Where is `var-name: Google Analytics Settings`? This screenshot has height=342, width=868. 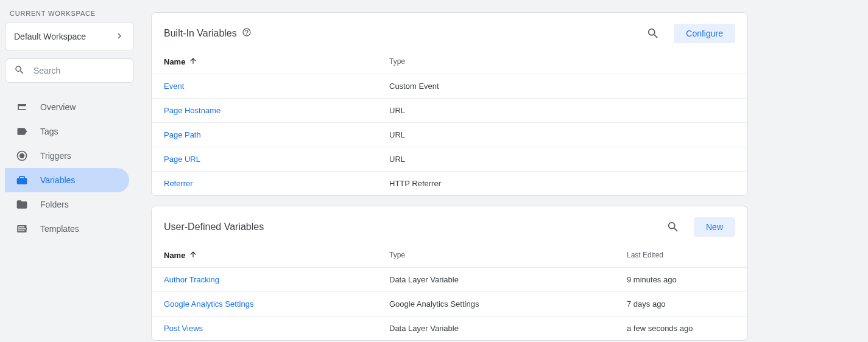
var-name: Google Analytics Settings is located at coordinates (277, 304).